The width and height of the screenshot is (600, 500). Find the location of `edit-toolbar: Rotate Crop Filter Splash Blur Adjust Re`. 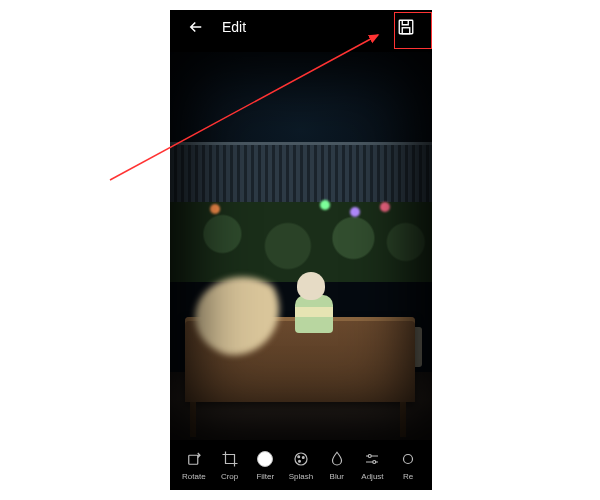

edit-toolbar: Rotate Crop Filter Splash Blur Adjust Re is located at coordinates (301, 465).